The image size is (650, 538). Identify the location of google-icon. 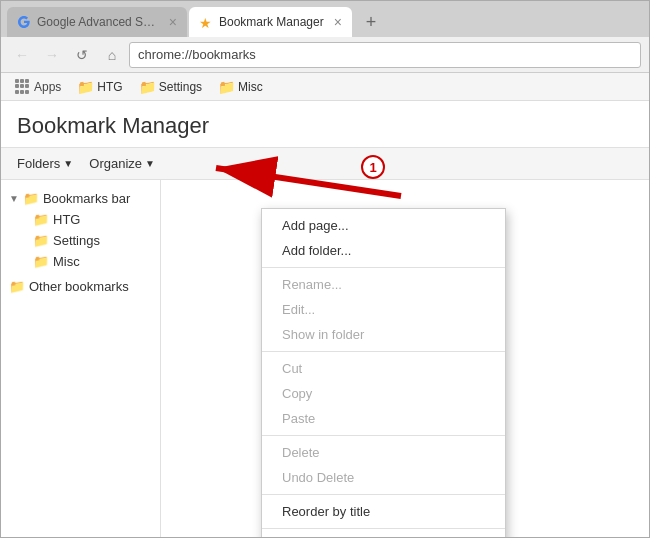
(24, 22).